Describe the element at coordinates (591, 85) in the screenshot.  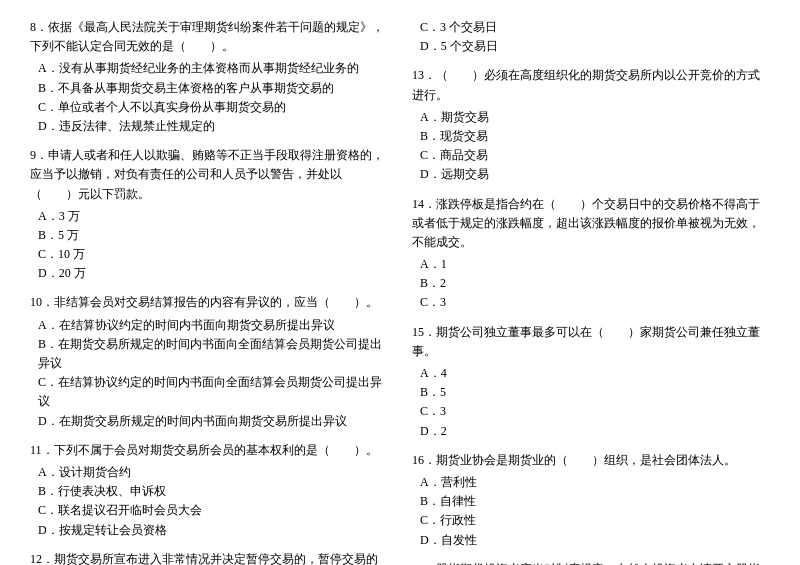
I see `question-13-title: 13．（ ）必须在高度组织化的期货交易所内以公开竞价的方式进行。` at that location.